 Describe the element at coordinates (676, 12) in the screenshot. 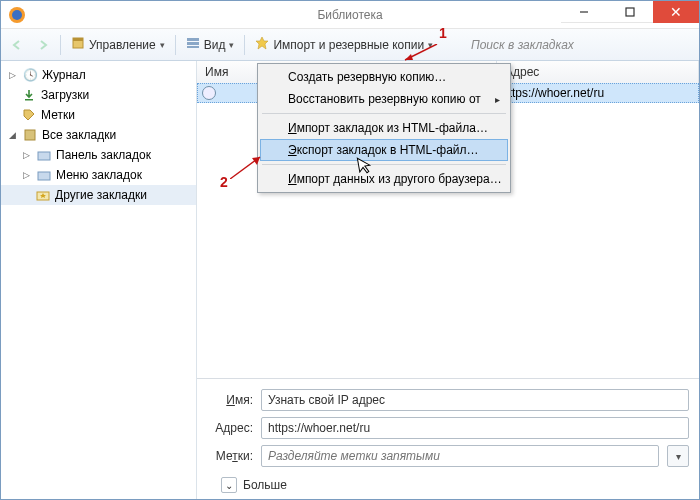

I see `close-button: ✕` at that location.